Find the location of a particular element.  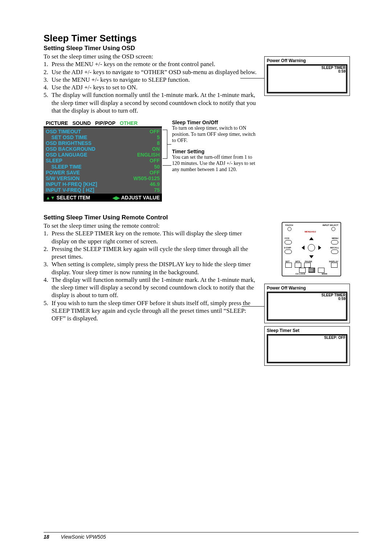

center-button is located at coordinates (311, 248).